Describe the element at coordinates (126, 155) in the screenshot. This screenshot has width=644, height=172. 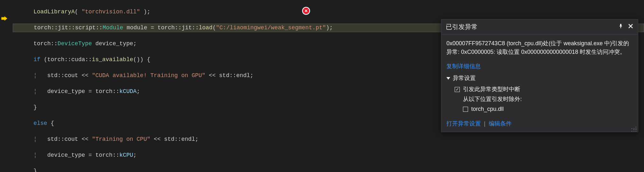
I see `token: kCPU` at that location.